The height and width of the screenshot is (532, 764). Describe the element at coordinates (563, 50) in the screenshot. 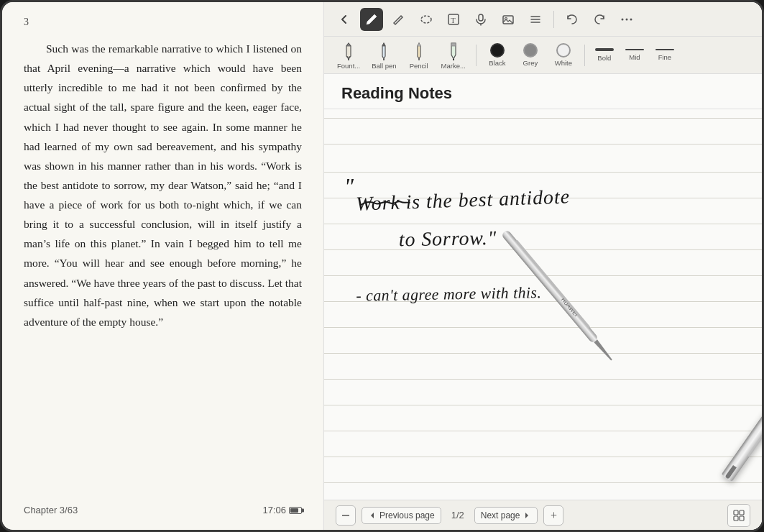

I see `white-color-dot` at that location.